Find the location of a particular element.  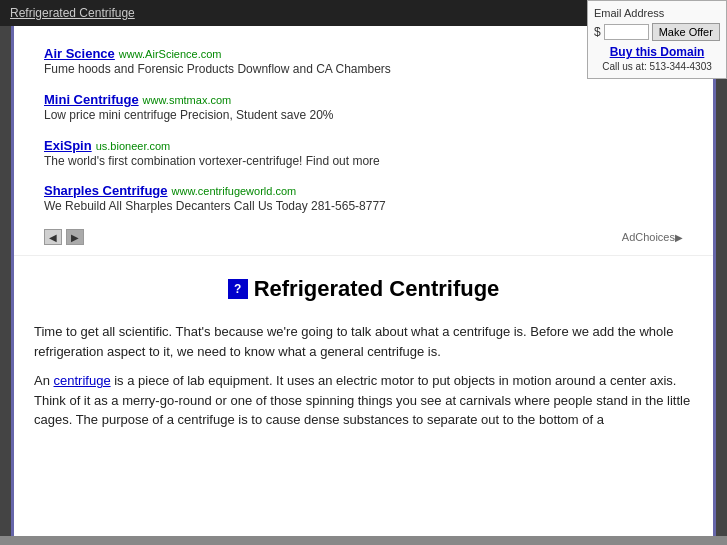

ad-item-4: Sharples Centrifugewww.centrifugeworld.c… is located at coordinates (364, 199).